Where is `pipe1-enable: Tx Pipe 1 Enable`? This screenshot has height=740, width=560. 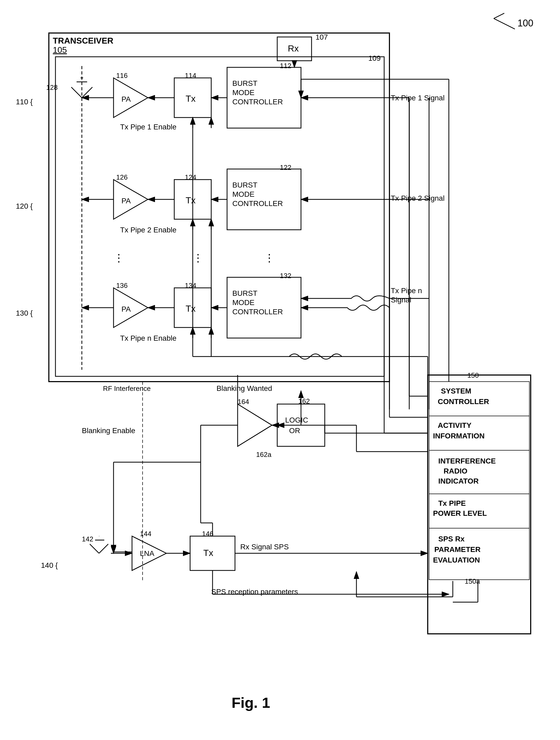 pipe1-enable: Tx Pipe 1 Enable is located at coordinates (148, 127).